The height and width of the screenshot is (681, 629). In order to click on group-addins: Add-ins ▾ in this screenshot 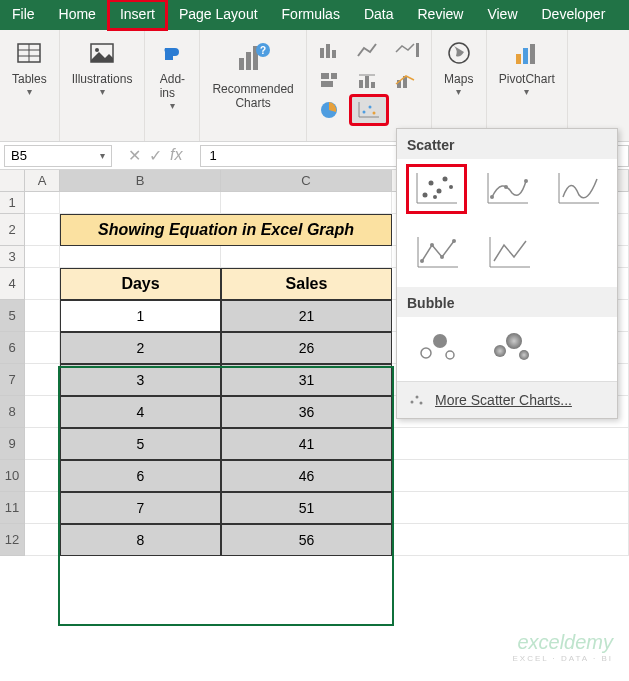, I will do `click(172, 86)`.